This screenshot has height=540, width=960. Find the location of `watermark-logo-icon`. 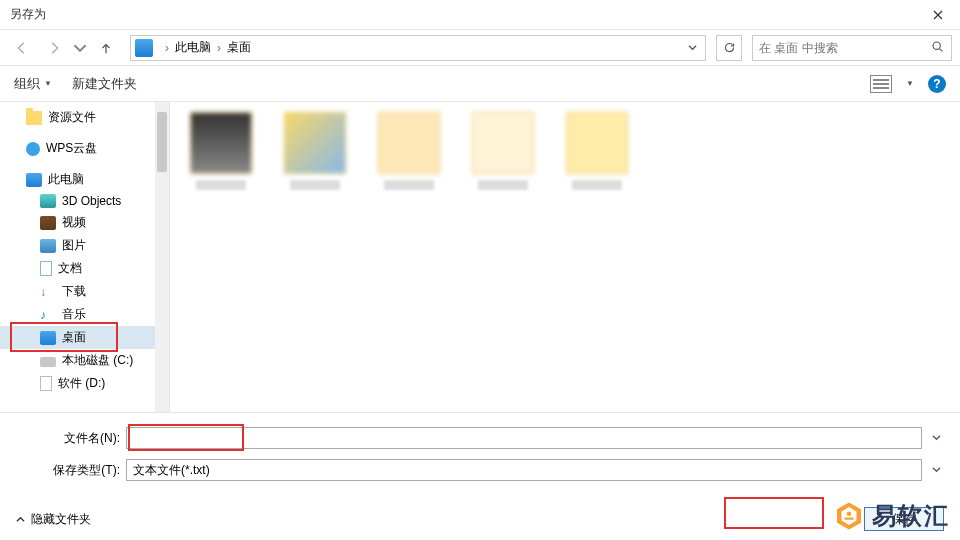

watermark-logo-icon is located at coordinates (849, 516).